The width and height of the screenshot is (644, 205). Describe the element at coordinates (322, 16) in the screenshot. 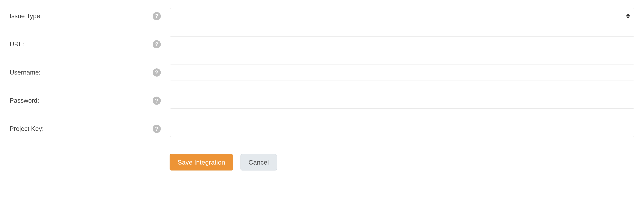

I see `field-row-issue-type: Issue Type: ?` at that location.